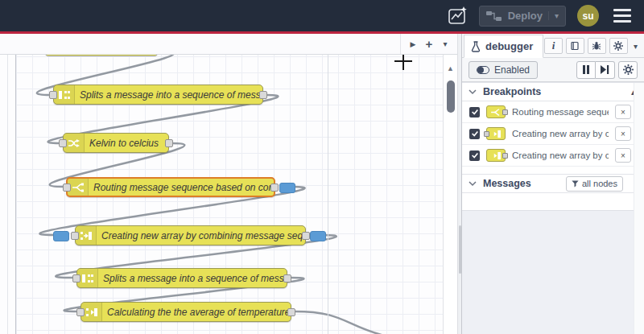 The image size is (644, 334). What do you see at coordinates (445, 43) in the screenshot?
I see `flow-list-caret-button: ▾` at bounding box center [445, 43].